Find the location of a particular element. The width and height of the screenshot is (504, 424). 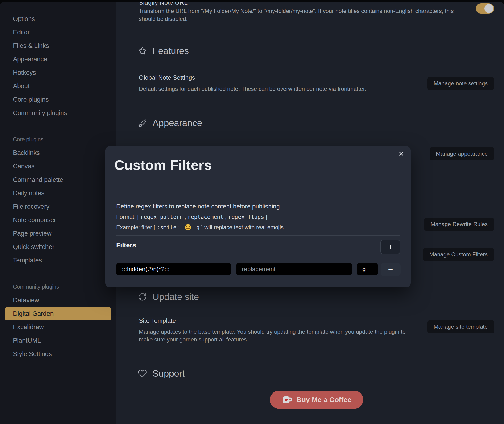

mono-token: regex flags is located at coordinates (246, 217).